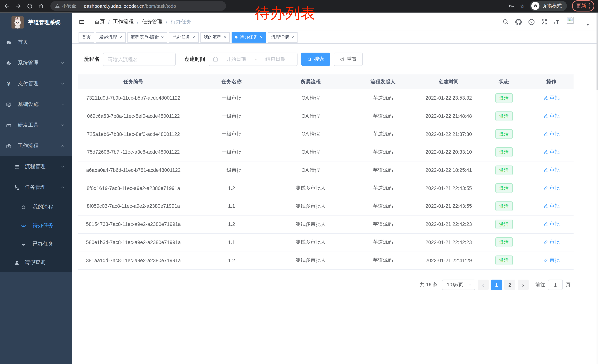 The width and height of the screenshot is (598, 364). I want to click on scrollbar-thumb, so click(597, 51).